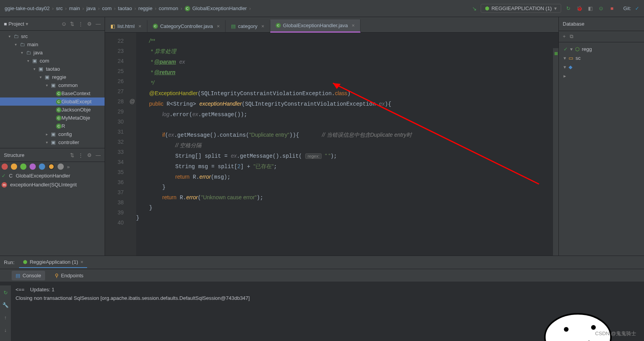 The width and height of the screenshot is (644, 341). I want to click on tree-item-main: ▾🗀main, so click(52, 44).